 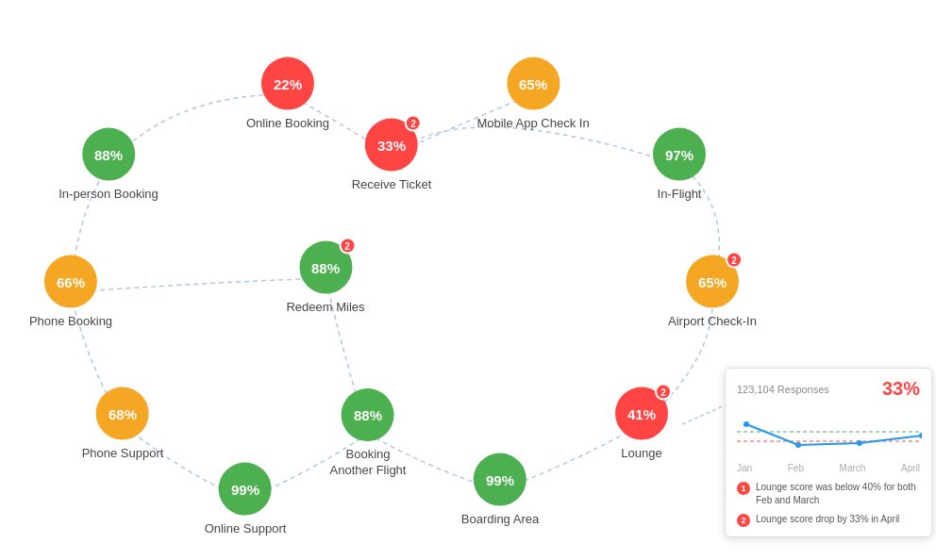 I want to click on label-phone-booking: Phone Booking, so click(x=71, y=322).